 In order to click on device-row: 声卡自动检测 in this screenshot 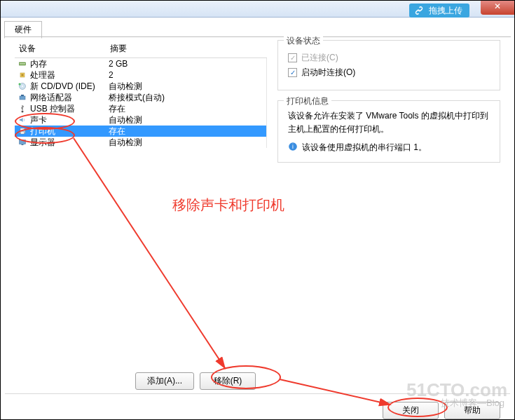, I will do `click(140, 120)`.